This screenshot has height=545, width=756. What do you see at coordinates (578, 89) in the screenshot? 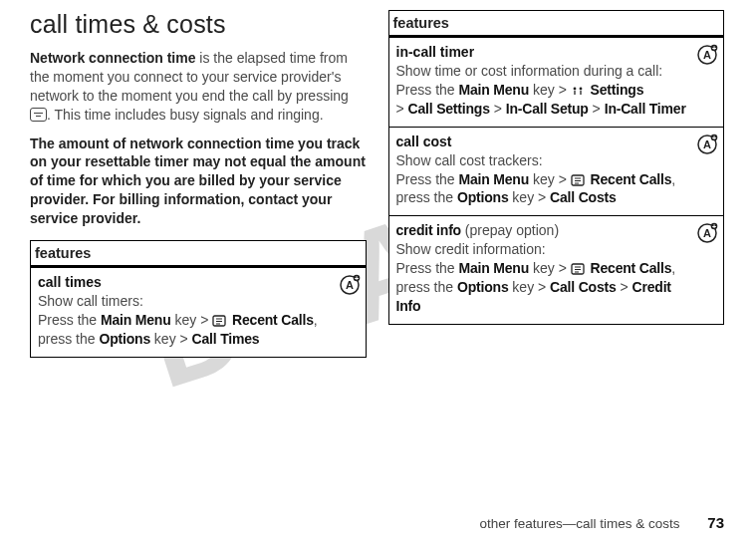
I see `settings-icon` at bounding box center [578, 89].